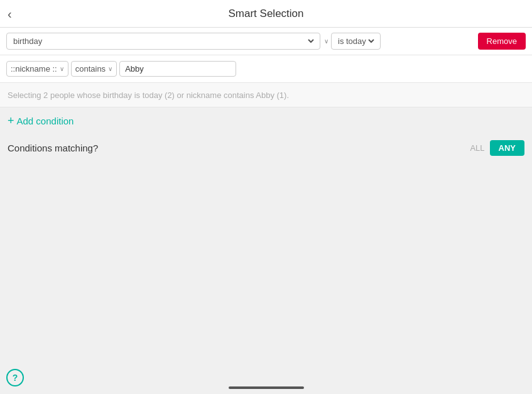 This screenshot has height=394, width=532. Describe the element at coordinates (266, 14) in the screenshot. I see `page-title: Smart Selection` at that location.